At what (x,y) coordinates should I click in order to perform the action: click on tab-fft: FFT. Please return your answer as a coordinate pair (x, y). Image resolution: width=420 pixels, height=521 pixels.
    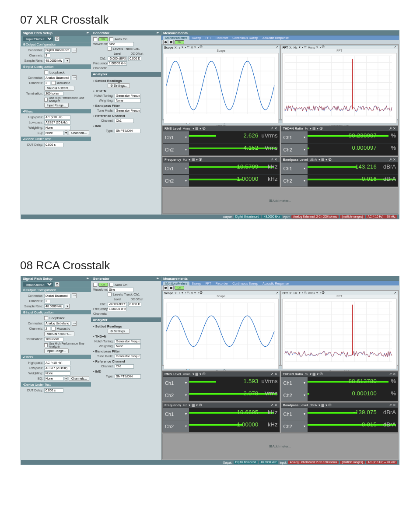
    Looking at the image, I should click on (208, 284).